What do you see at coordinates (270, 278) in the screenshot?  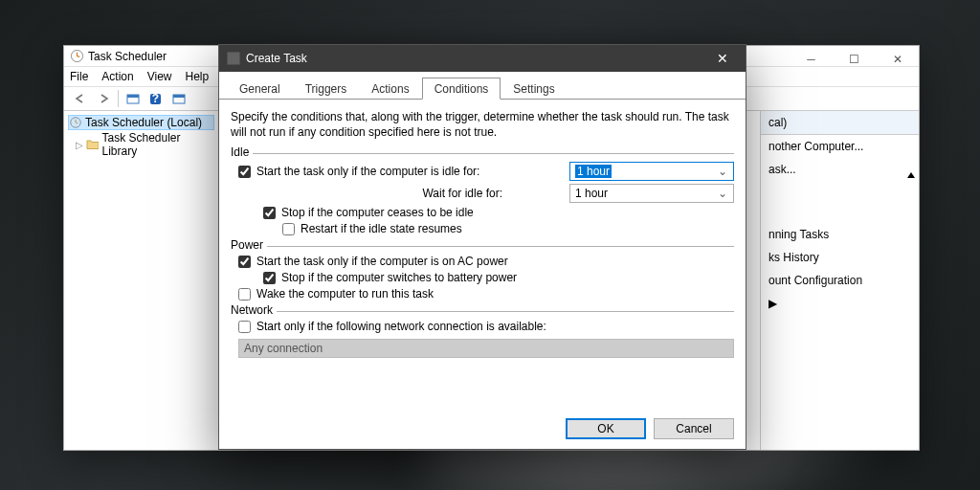 I see `checkbox-stop-battery` at bounding box center [270, 278].